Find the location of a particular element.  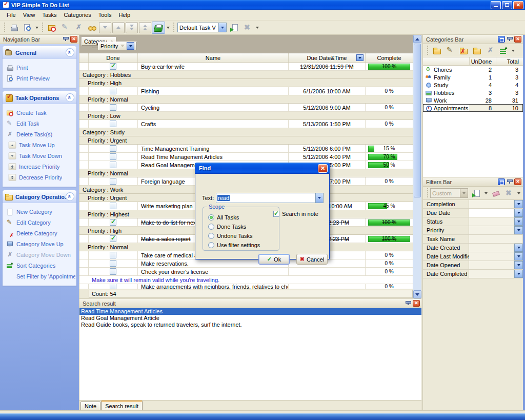

category-row-appointments: Appointments810 is located at coordinates (473, 108).